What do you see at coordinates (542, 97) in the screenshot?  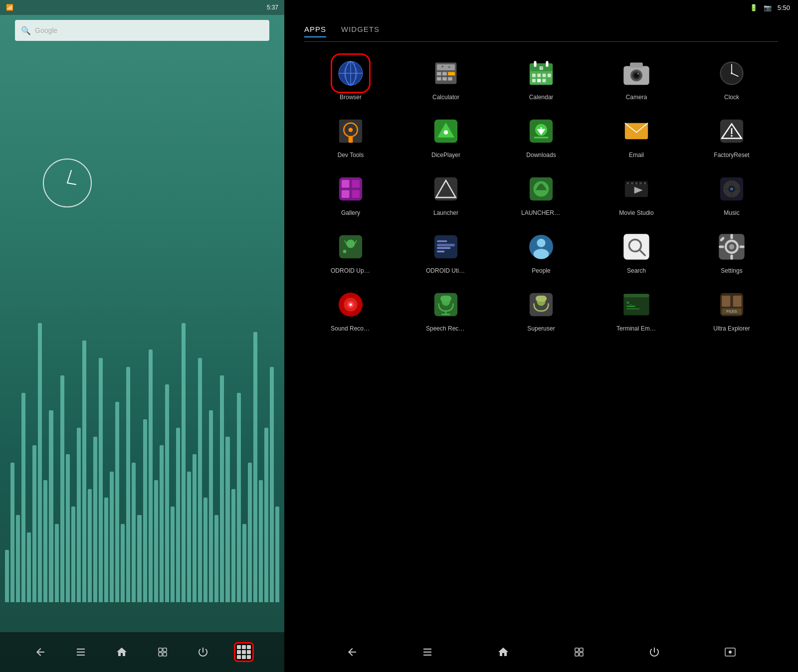 I see `app-label-calendar: Calendar` at bounding box center [542, 97].